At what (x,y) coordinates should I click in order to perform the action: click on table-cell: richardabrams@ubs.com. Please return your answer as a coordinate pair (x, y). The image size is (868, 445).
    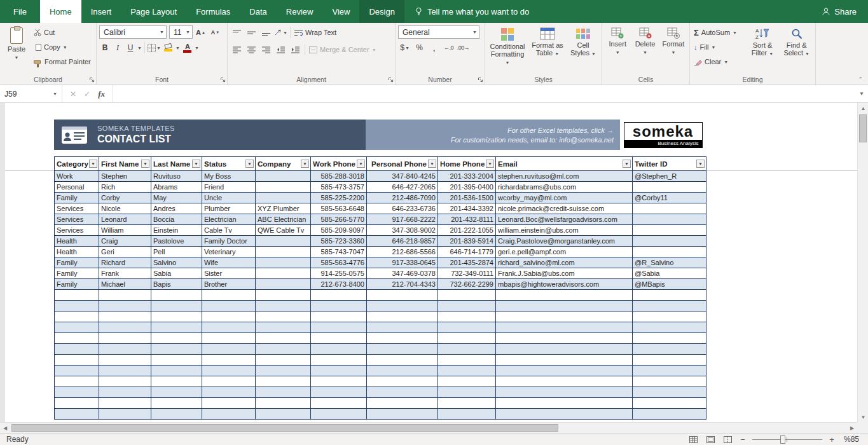
    Looking at the image, I should click on (565, 187).